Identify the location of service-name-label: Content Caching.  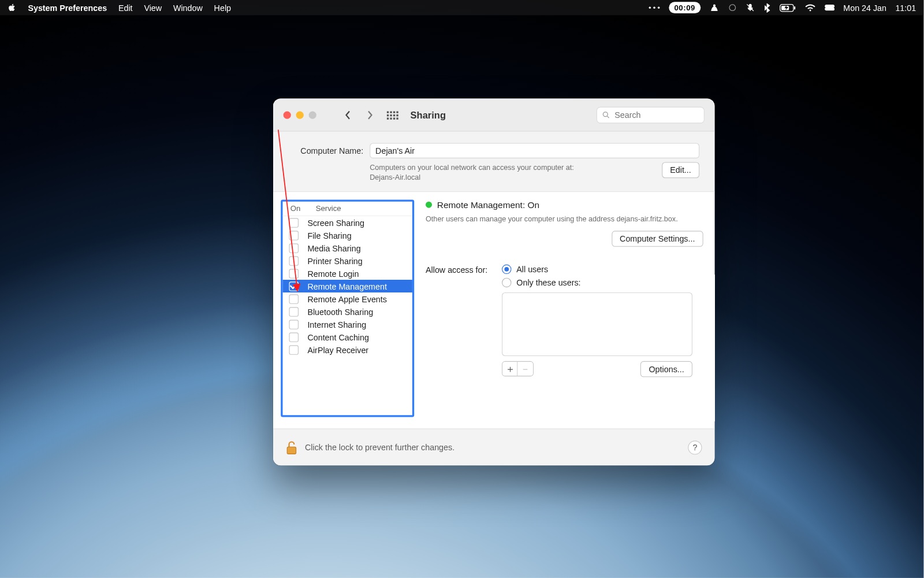
(338, 338).